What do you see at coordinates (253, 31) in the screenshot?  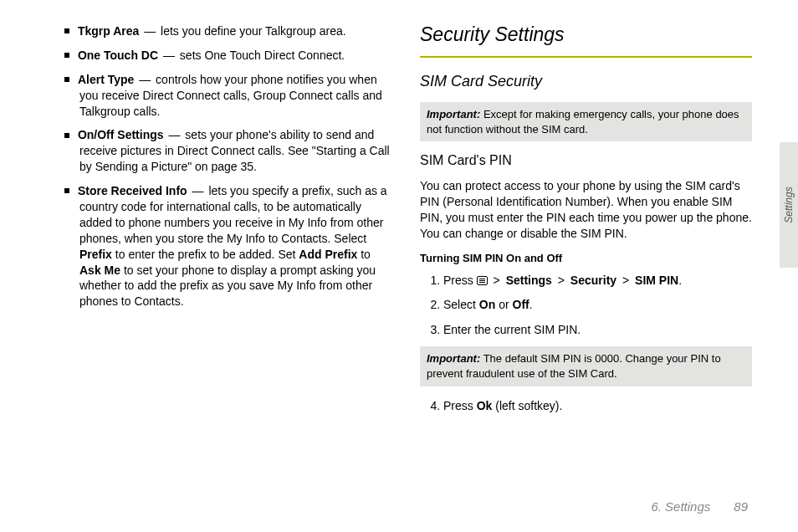 I see `bullet-text: lets you define your Talkgroup area.` at bounding box center [253, 31].